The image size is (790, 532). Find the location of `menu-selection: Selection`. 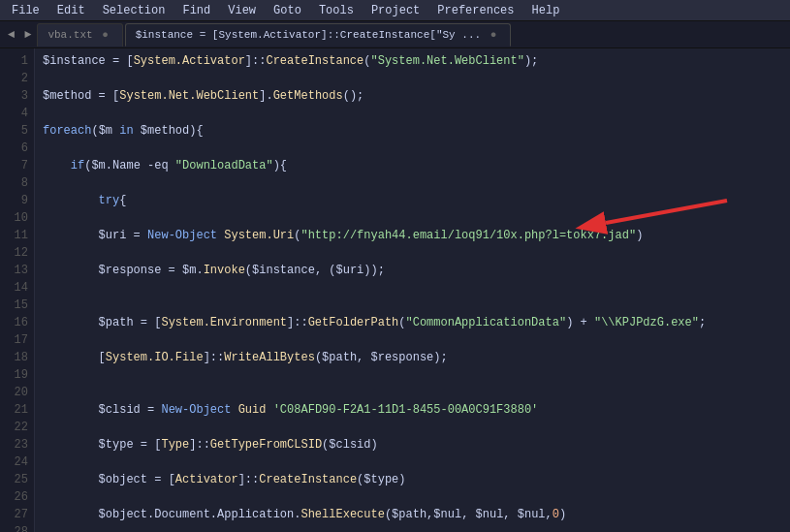

menu-selection: Selection is located at coordinates (134, 11).